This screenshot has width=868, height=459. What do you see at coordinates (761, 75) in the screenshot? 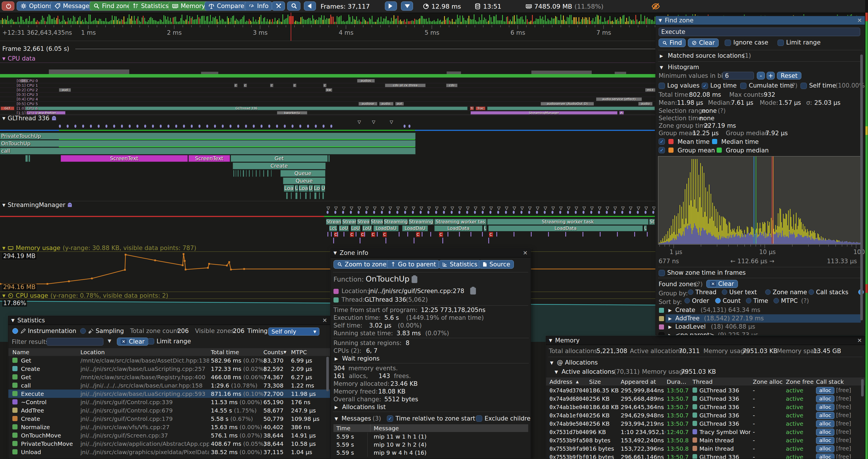
I see `bin-minus-button: -` at bounding box center [761, 75].